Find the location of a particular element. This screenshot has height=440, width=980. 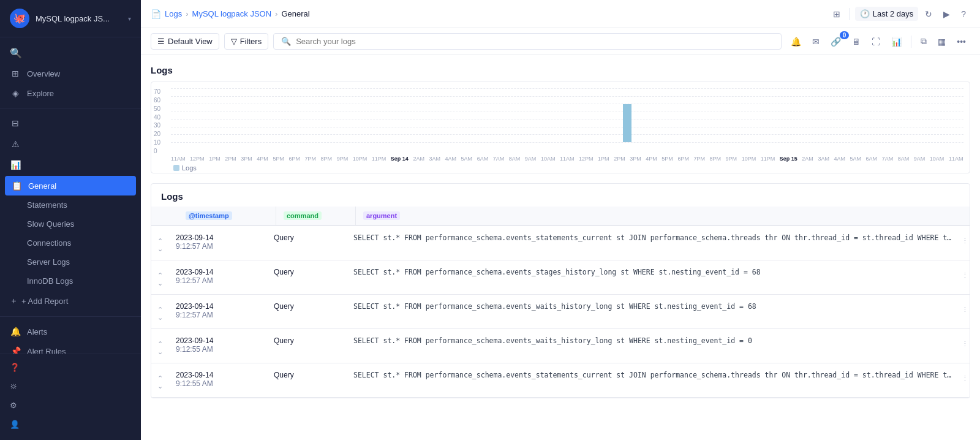

filters-button: ▽ Filters is located at coordinates (246, 42).